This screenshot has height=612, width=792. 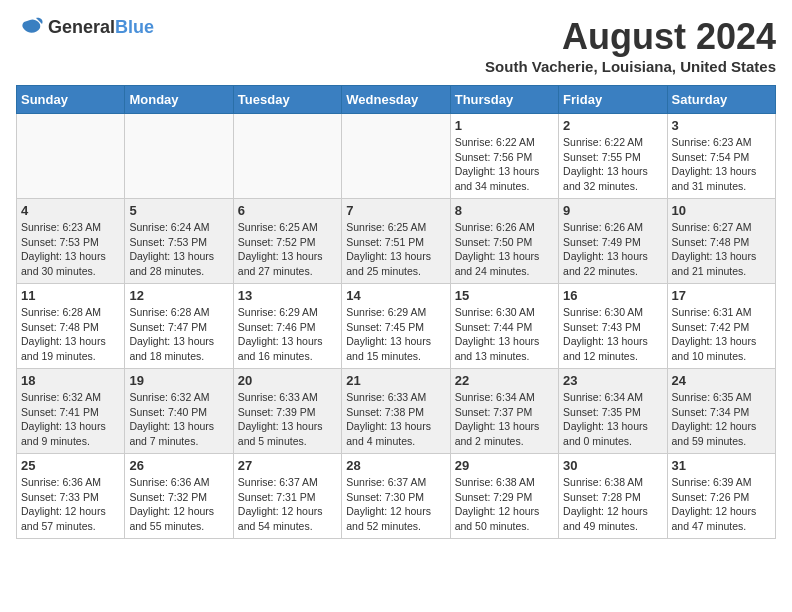 What do you see at coordinates (179, 100) in the screenshot?
I see `calendar-day-header: Monday` at bounding box center [179, 100].